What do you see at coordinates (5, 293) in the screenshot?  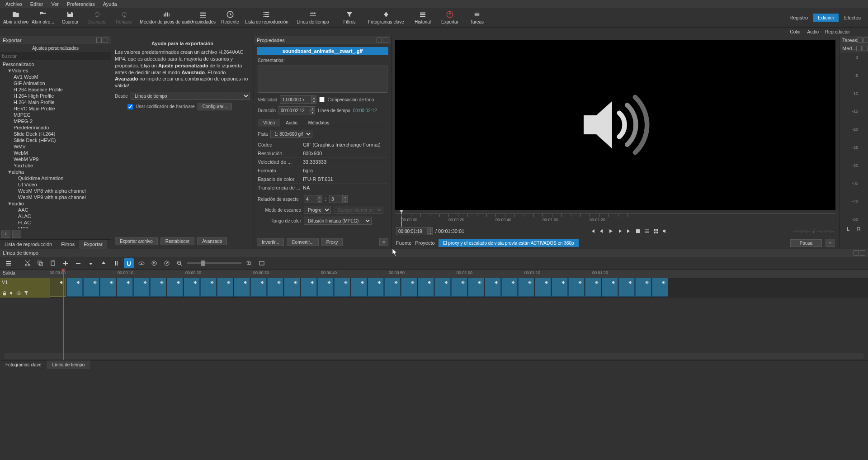 I see `lock-icon` at bounding box center [5, 293].